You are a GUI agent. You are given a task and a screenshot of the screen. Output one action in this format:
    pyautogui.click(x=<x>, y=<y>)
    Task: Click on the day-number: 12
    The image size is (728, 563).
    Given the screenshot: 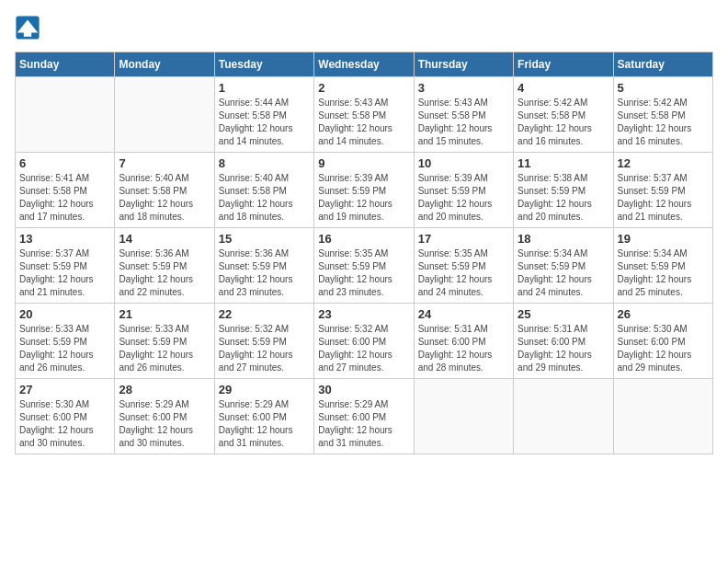 What is the action you would take?
    pyautogui.click(x=664, y=164)
    